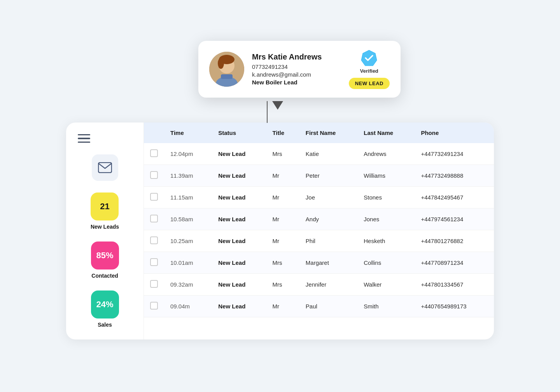  Describe the element at coordinates (454, 133) in the screenshot. I see `col-phone: Phone` at that location.